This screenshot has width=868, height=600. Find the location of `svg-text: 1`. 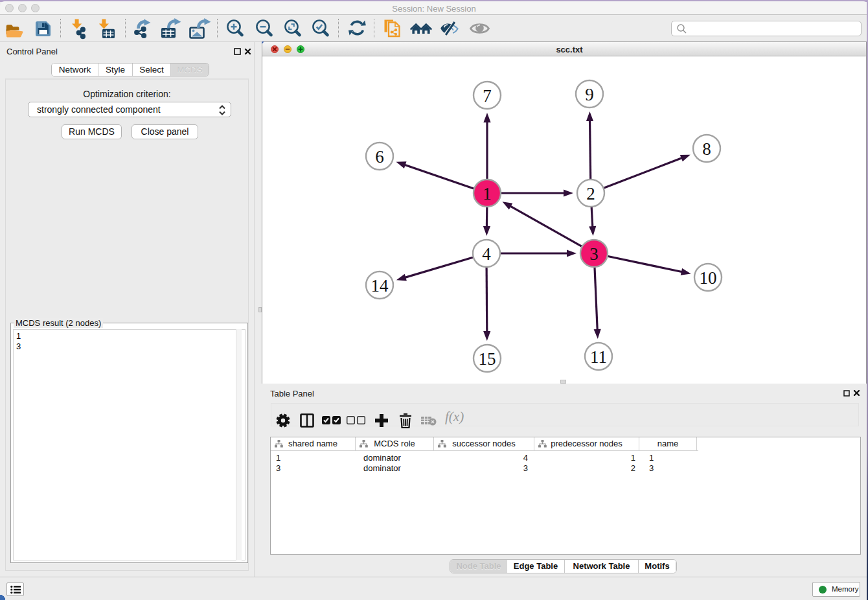

svg-text: 1 is located at coordinates (487, 194).